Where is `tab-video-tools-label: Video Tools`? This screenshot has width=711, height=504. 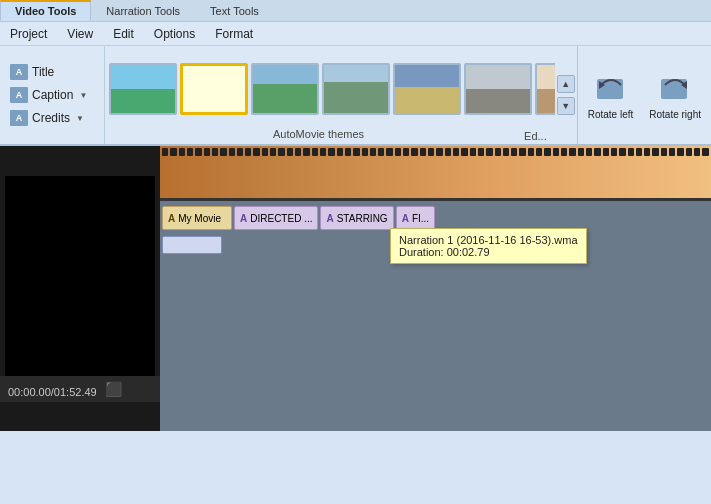 tab-video-tools-label: Video Tools is located at coordinates (46, 11).